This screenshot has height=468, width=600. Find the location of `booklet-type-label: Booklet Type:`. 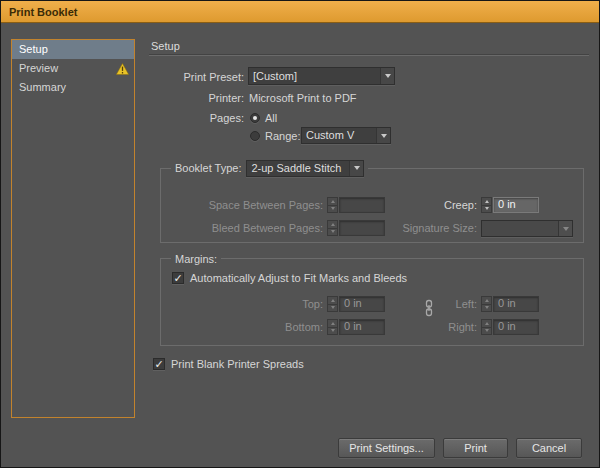

booklet-type-label: Booklet Type: is located at coordinates (208, 168).